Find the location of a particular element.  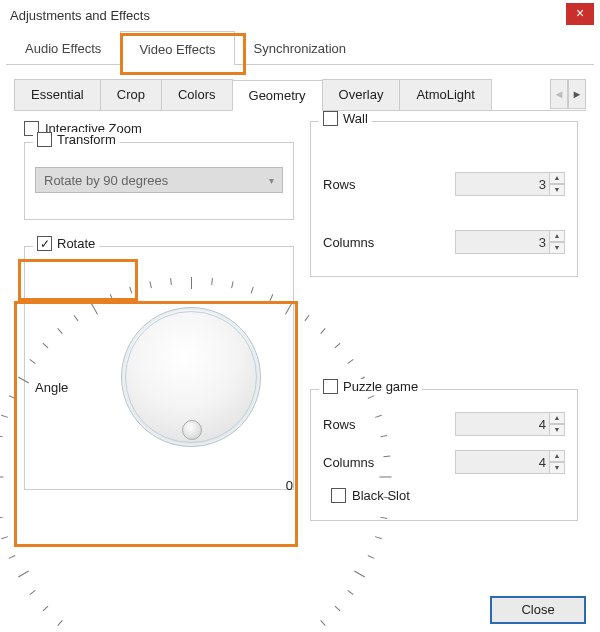

tab-colors: Colors is located at coordinates (197, 94).